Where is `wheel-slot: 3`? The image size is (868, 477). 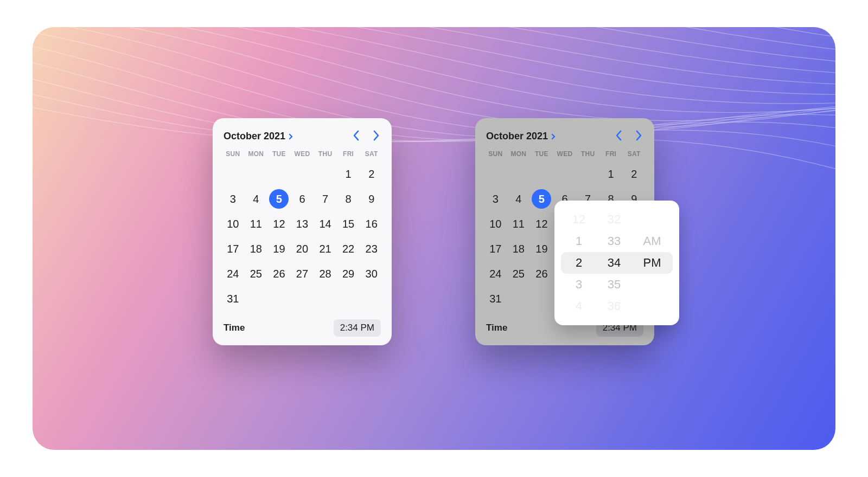
wheel-slot: 3 is located at coordinates (579, 285).